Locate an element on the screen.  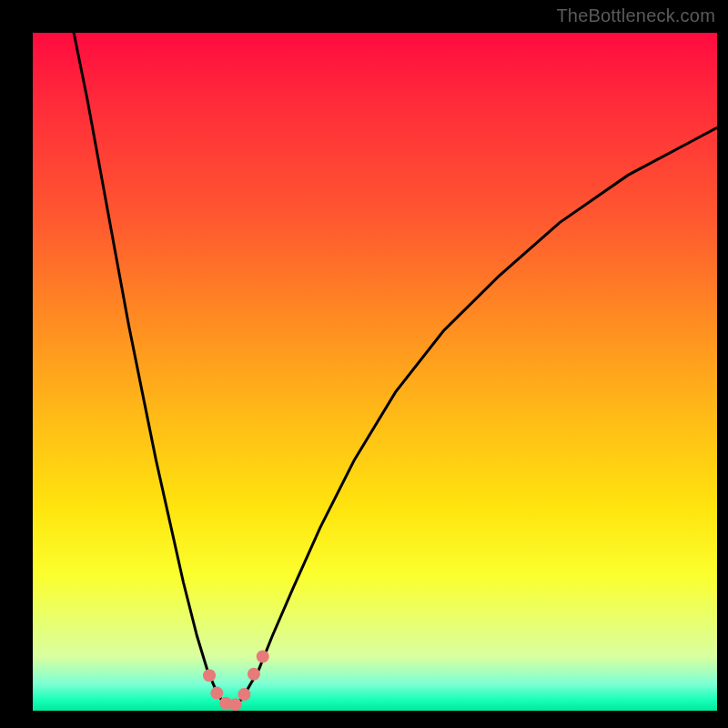
curve-dots is located at coordinates (237, 681).